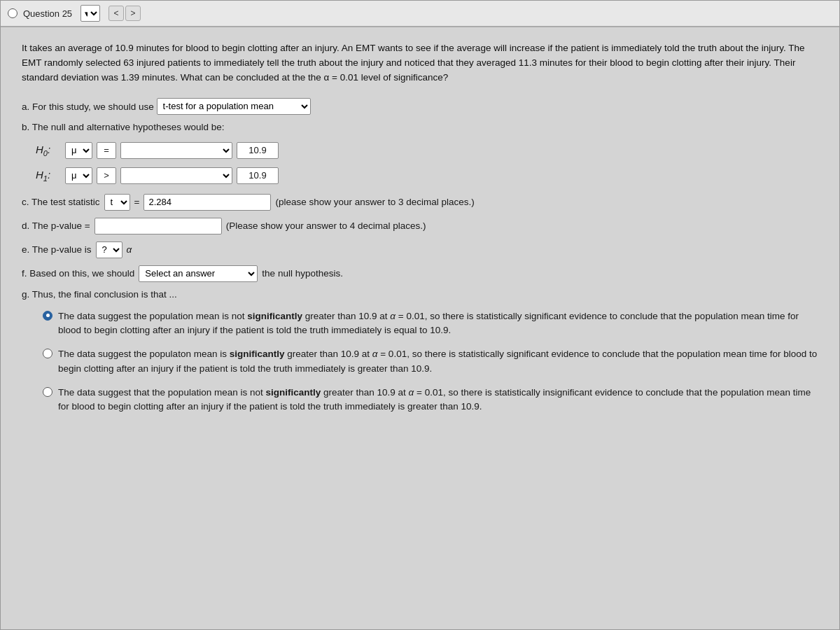 This screenshot has width=840, height=630. I want to click on part-c: c. The test statistic t z = (please show…, so click(420, 202).